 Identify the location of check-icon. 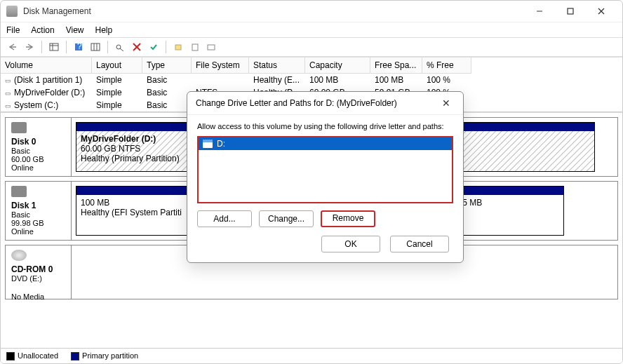
(154, 47).